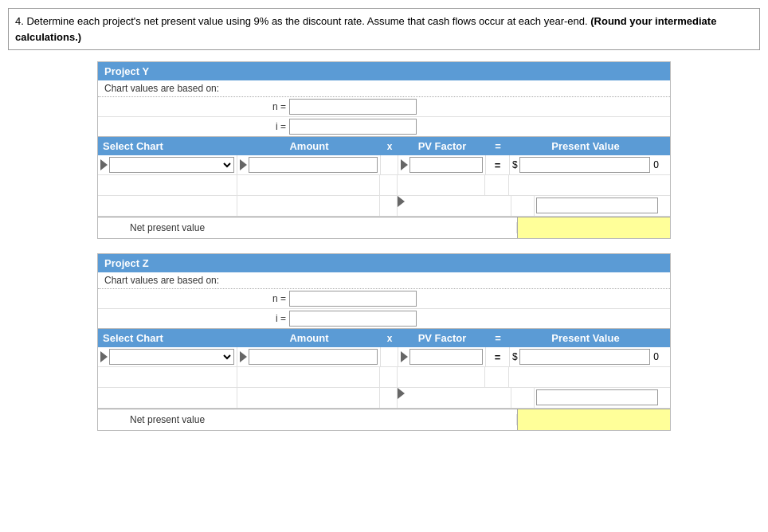  What do you see at coordinates (384, 263) in the screenshot?
I see `project-z-title: Project Z` at bounding box center [384, 263].